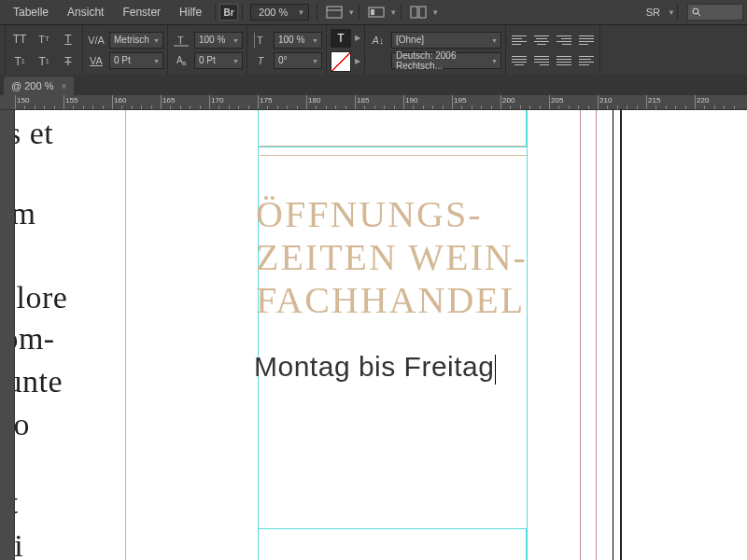 This screenshot has width=747, height=560. Describe the element at coordinates (32, 86) in the screenshot. I see `tab-label: @ 200 %` at that location.